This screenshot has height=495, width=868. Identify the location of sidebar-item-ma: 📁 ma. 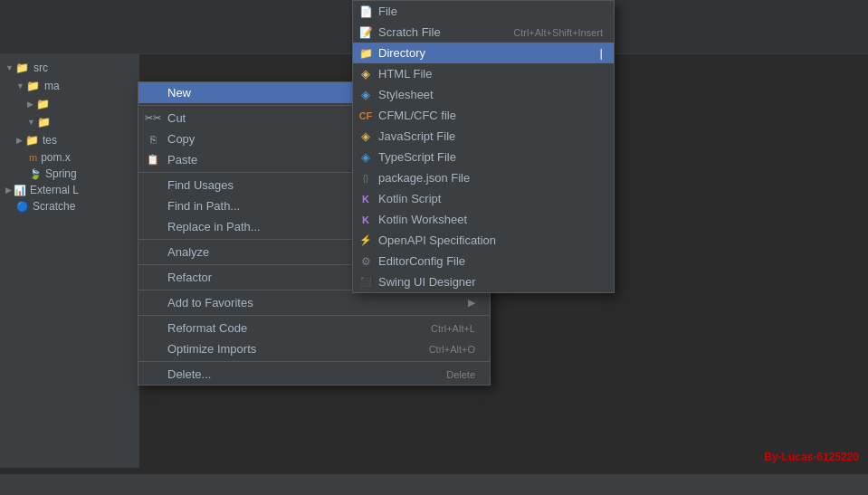
(70, 86).